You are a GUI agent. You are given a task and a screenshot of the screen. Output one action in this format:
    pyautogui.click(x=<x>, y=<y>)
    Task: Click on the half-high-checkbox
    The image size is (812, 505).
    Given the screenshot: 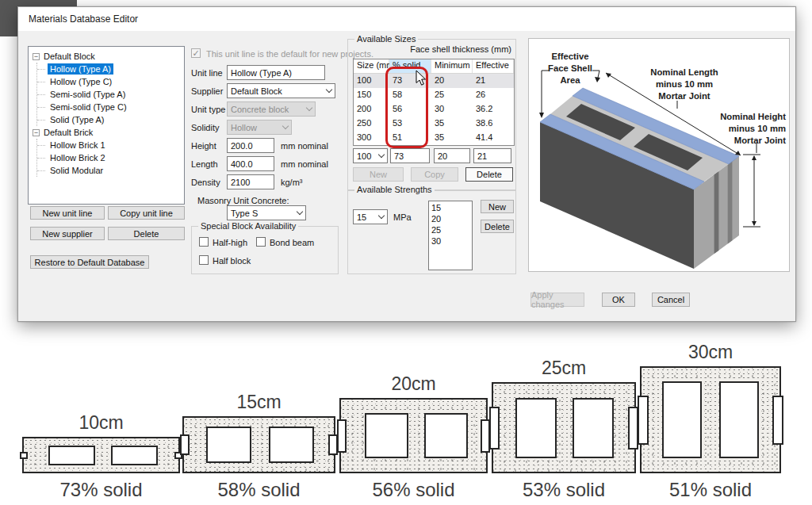 What is the action you would take?
    pyautogui.click(x=204, y=242)
    